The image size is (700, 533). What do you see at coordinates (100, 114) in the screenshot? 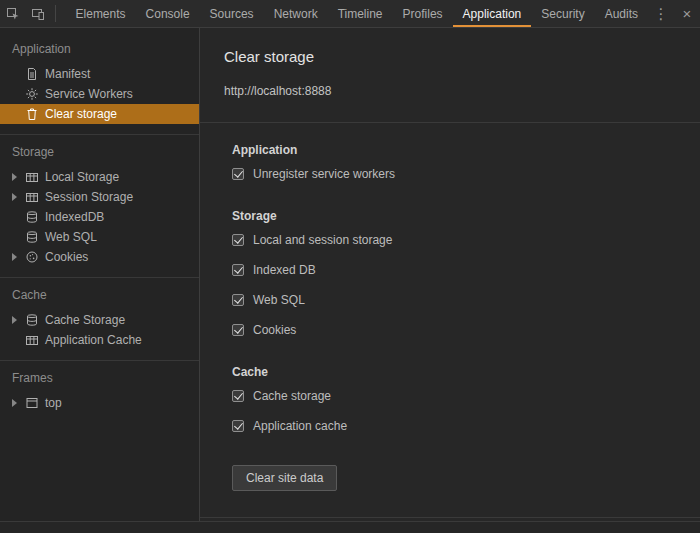
I see `sidebar-item-clear-storage: Clear storage` at bounding box center [100, 114].